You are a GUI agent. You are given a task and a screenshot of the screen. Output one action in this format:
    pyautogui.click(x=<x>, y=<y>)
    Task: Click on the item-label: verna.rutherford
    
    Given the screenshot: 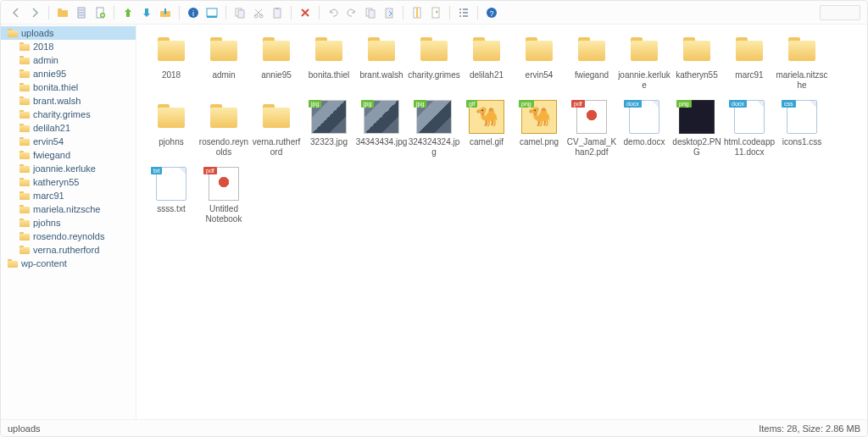 What is the action you would take?
    pyautogui.click(x=276, y=147)
    